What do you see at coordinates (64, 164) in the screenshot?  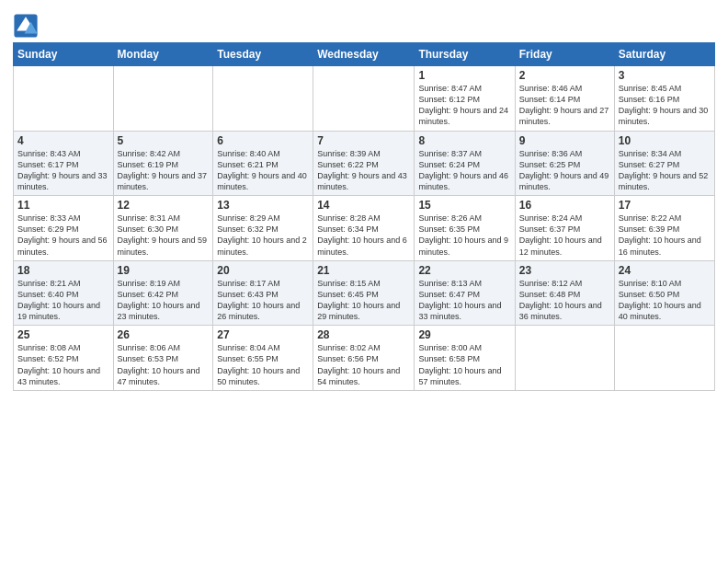 I see `calendar-cell: 4Sunrise: 8:43 AM Sunset: 6:17 PM Daylig…` at bounding box center [64, 164].